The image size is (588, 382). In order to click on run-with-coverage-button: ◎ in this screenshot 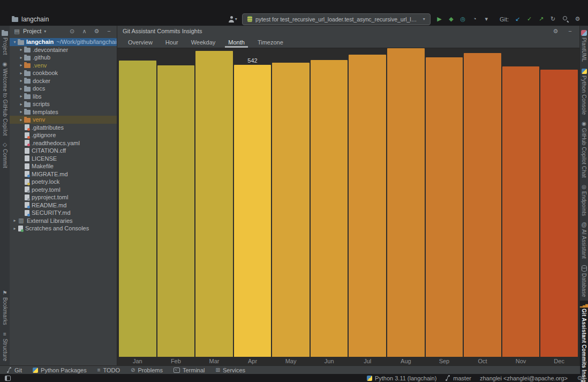, I will do `click(463, 19)`.